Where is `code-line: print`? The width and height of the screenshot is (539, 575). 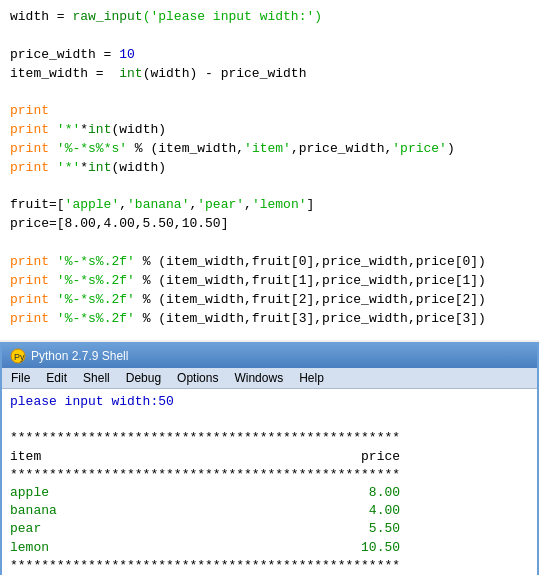
code-line: print is located at coordinates (270, 112).